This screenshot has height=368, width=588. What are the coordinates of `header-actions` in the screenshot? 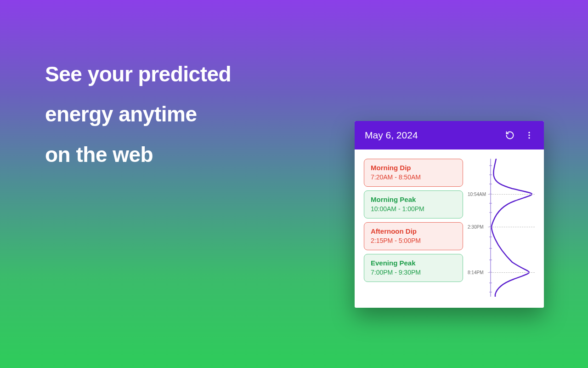 It's located at (520, 135).